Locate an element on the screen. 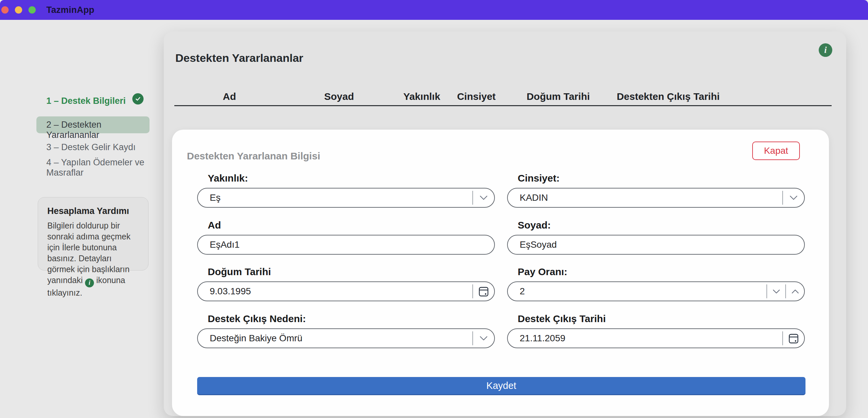  save-button: Kaydet is located at coordinates (501, 386).